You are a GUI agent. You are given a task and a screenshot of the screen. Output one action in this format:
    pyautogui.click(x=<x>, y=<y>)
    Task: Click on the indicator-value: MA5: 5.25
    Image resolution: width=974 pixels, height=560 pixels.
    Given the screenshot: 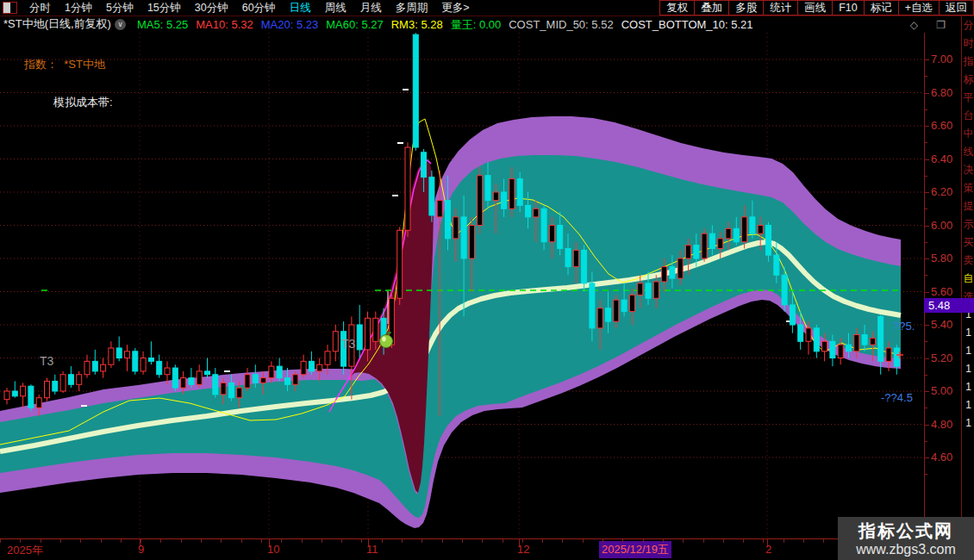 What is the action you would take?
    pyautogui.click(x=162, y=24)
    